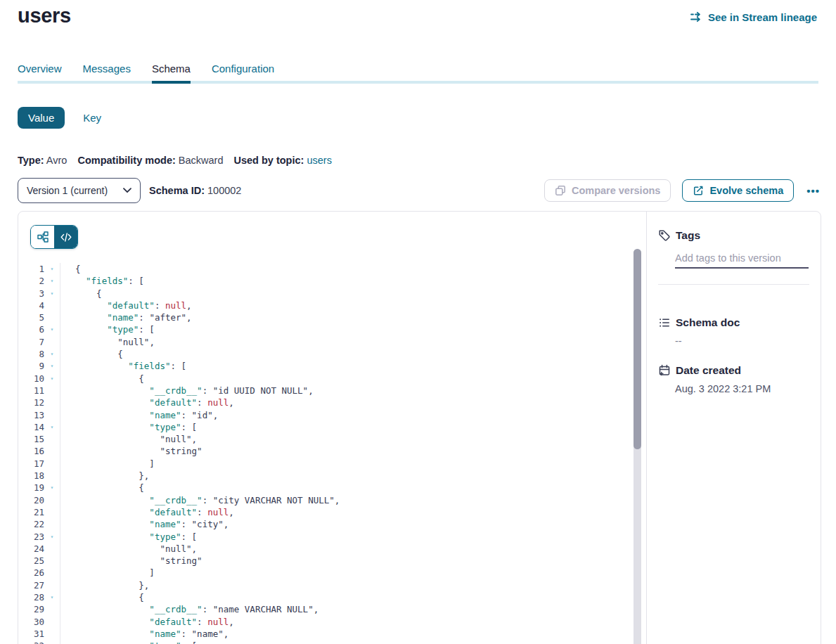  I want to click on tab-schema: Schema, so click(172, 73).